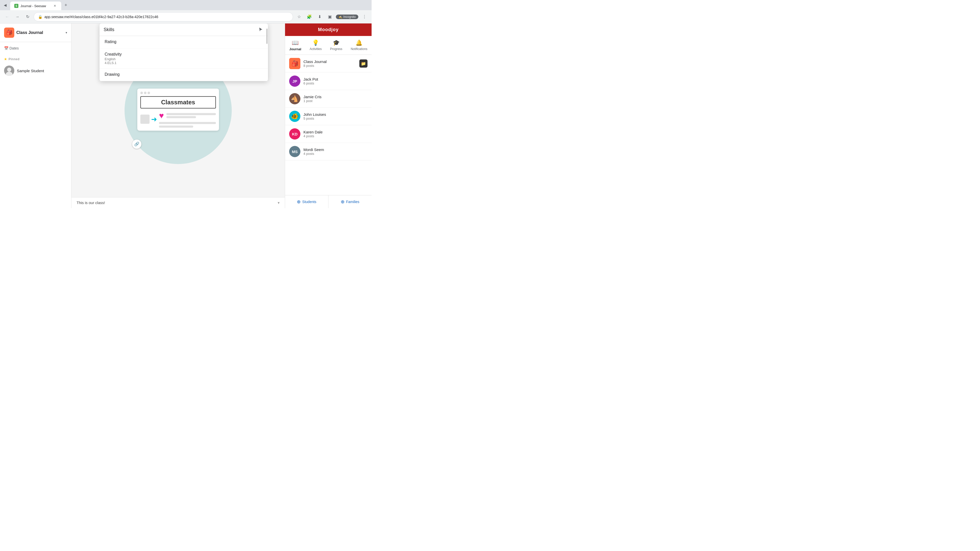  What do you see at coordinates (295, 134) in the screenshot?
I see `avatar: KD` at bounding box center [295, 134].